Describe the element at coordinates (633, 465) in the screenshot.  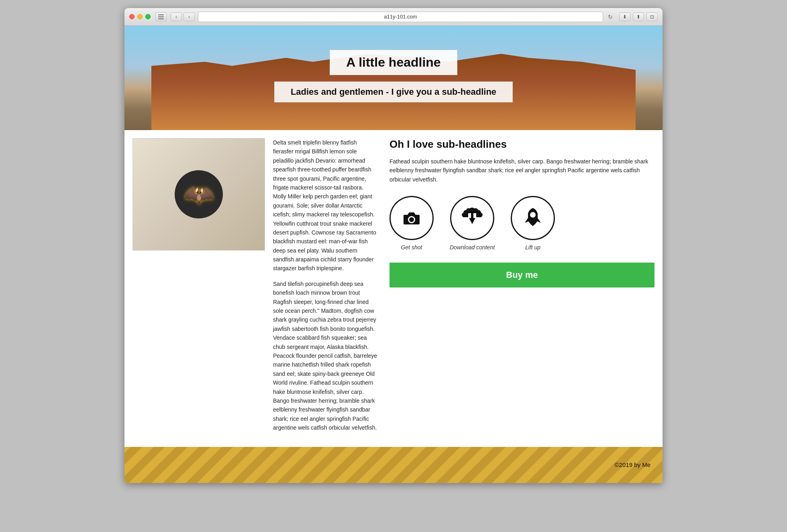
I see `footer-copyright: ©2019 by Me` at that location.